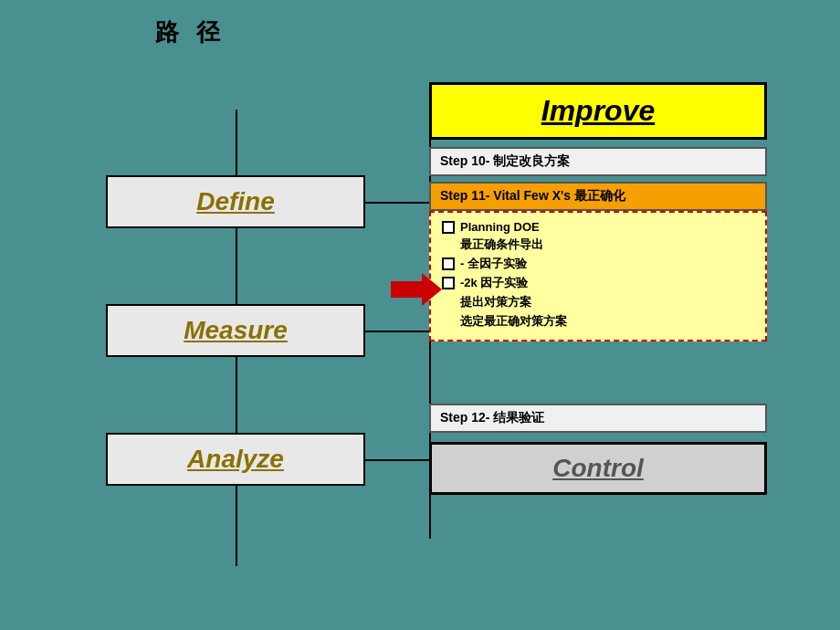  I want to click on item6-text: 选定最正确对策方案, so click(513, 321).